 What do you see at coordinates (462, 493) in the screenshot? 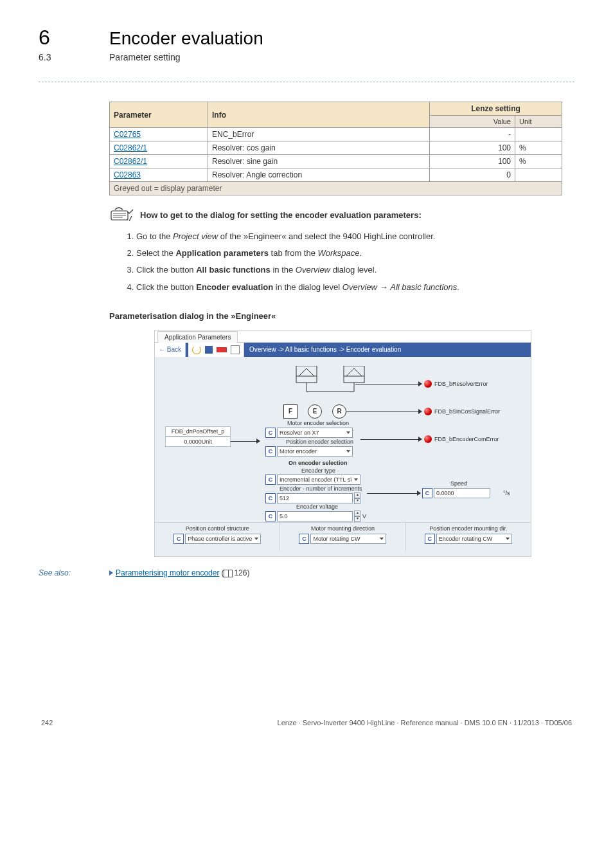
I see `speed-output: 0.0000` at bounding box center [462, 493].